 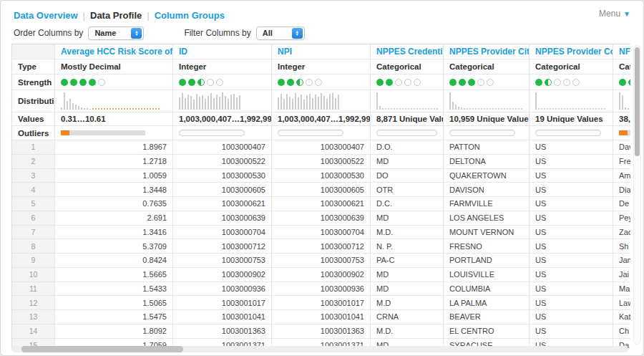 I want to click on table-cell: QUAKERTOWN, so click(x=487, y=176).